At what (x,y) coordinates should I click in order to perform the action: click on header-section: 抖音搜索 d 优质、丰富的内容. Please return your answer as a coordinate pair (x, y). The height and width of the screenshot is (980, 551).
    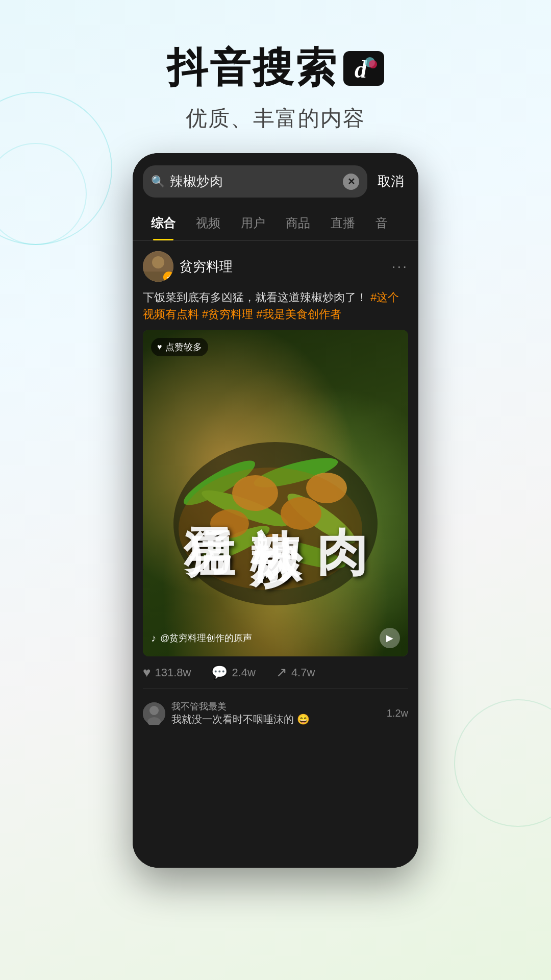
    Looking at the image, I should click on (276, 66).